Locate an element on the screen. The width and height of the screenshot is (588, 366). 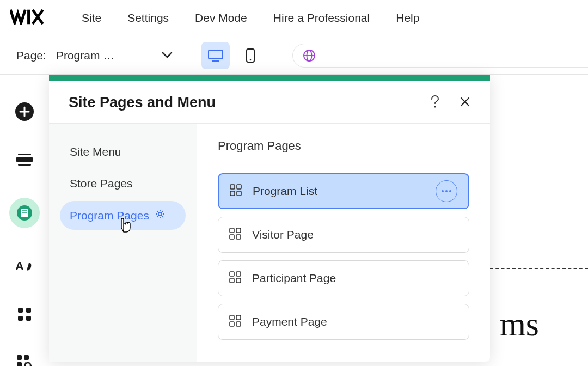
menu-help: Help is located at coordinates (407, 18).